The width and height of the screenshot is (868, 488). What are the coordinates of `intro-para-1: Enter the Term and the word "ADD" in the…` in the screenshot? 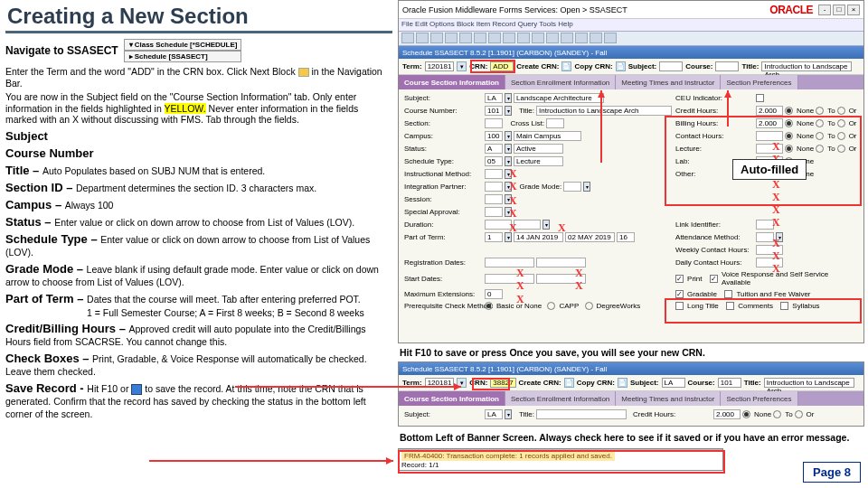 It's located at (199, 78).